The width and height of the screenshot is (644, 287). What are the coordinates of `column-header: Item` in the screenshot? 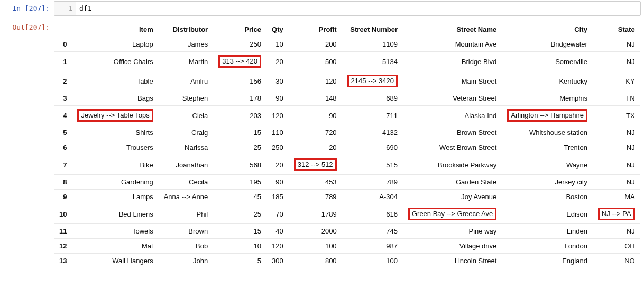 It's located at (115, 30).